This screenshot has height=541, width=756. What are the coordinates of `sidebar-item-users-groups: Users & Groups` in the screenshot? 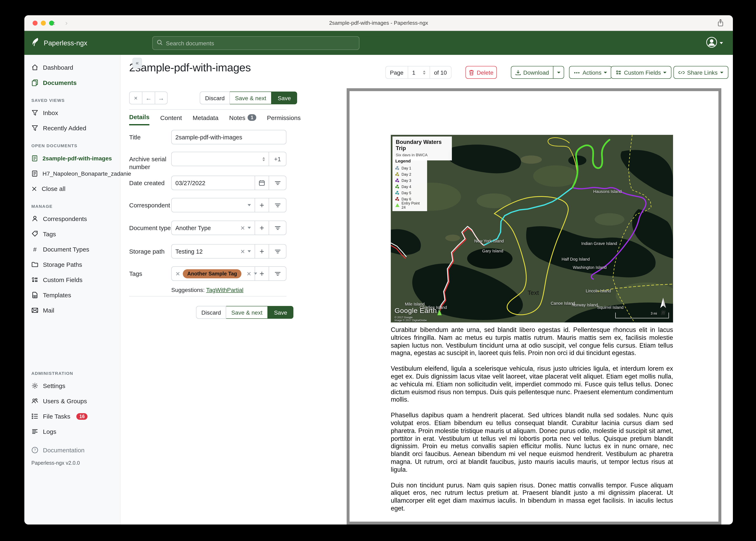 It's located at (72, 401).